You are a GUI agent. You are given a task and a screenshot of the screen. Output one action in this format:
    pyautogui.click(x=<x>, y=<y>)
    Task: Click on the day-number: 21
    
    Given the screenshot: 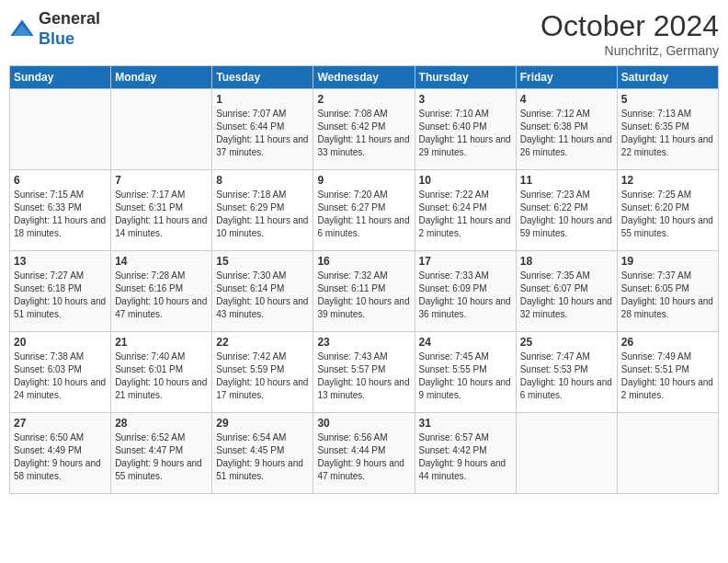 What is the action you would take?
    pyautogui.click(x=162, y=342)
    